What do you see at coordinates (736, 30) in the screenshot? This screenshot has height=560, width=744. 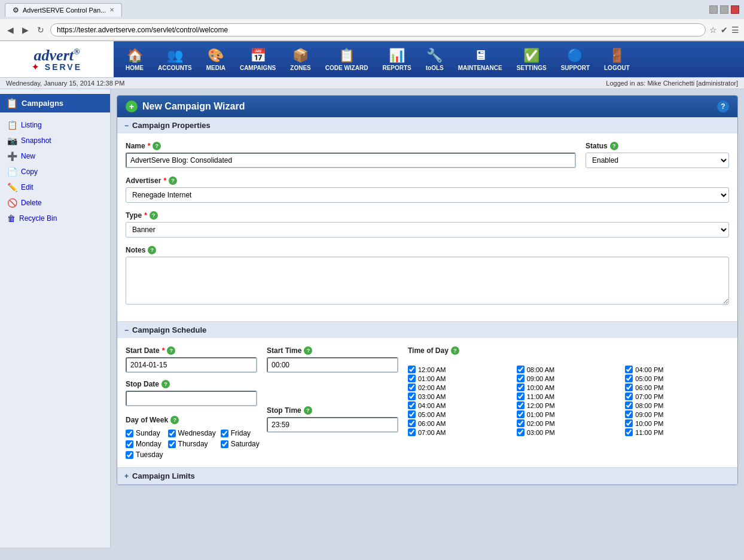 I see `menu-icon: ☰` at bounding box center [736, 30].